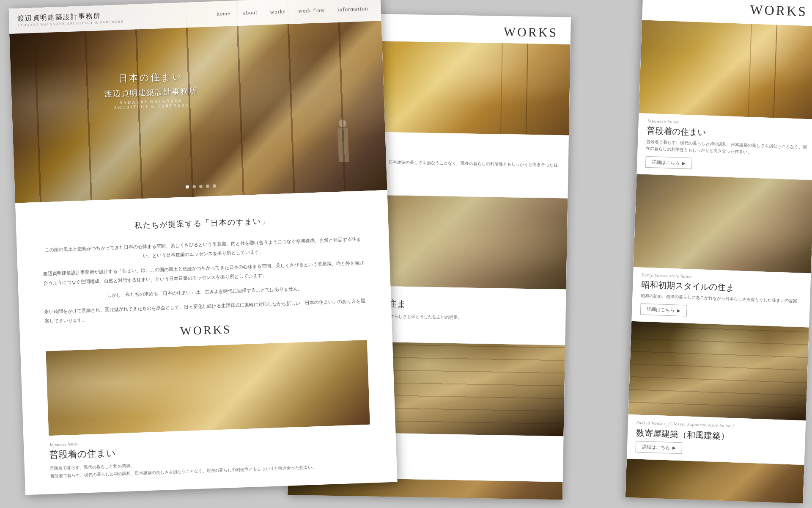 The width and height of the screenshot is (812, 508). What do you see at coordinates (669, 163) in the screenshot?
I see `back-card-japanese-btn: 詳細はこちら ▶` at bounding box center [669, 163].